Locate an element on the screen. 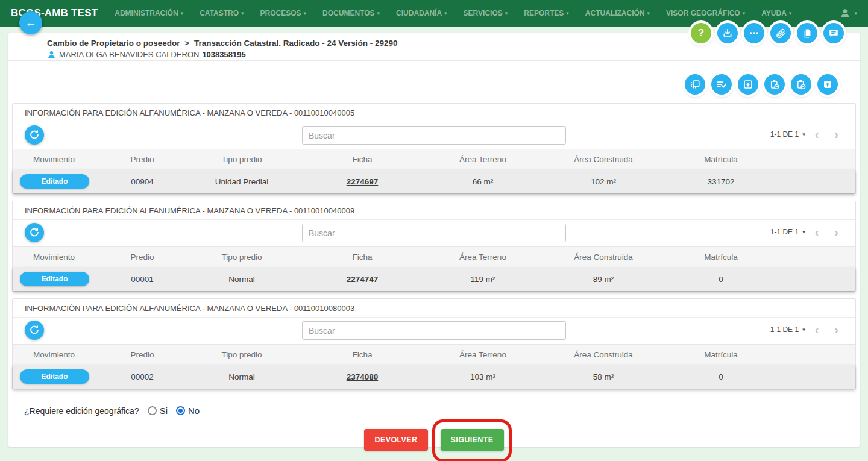 Image resolution: width=868 pixels, height=461 pixels. attachments-button is located at coordinates (781, 33).